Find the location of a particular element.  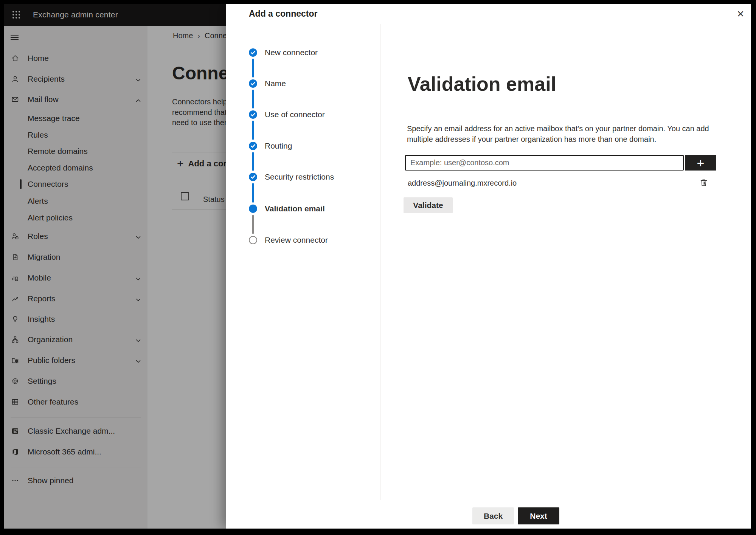

next-button: Next is located at coordinates (539, 516).